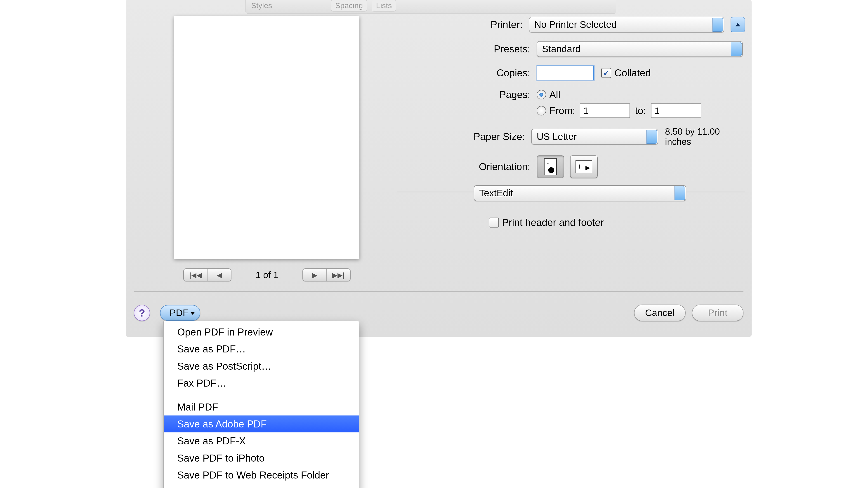 The image size is (868, 488). I want to click on menu-item-mail-pdf: Mail PDF, so click(261, 407).